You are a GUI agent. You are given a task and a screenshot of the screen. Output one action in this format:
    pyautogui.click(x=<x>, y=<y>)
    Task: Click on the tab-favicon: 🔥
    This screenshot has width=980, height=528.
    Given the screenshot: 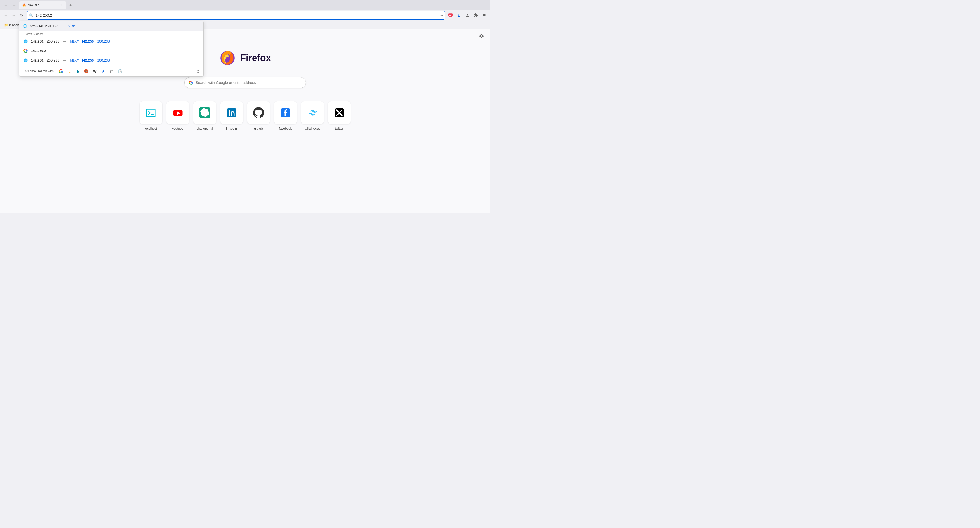 What is the action you would take?
    pyautogui.click(x=24, y=5)
    